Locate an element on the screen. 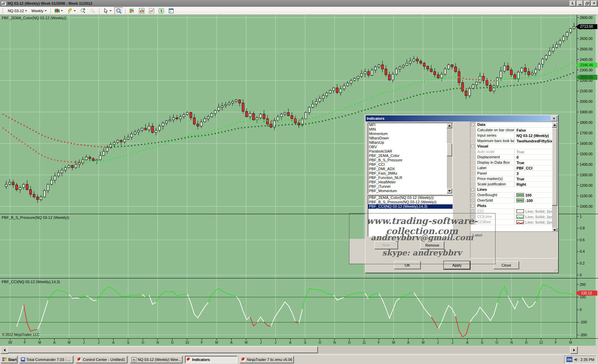  property-row: +CCILine; Solid; 2px is located at coordinates (514, 211).